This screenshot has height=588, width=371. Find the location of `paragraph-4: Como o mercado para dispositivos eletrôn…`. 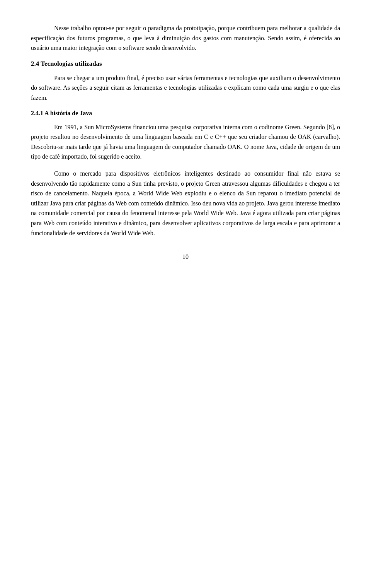

paragraph-4: Como o mercado para dispositivos eletrôn… is located at coordinates (186, 203).